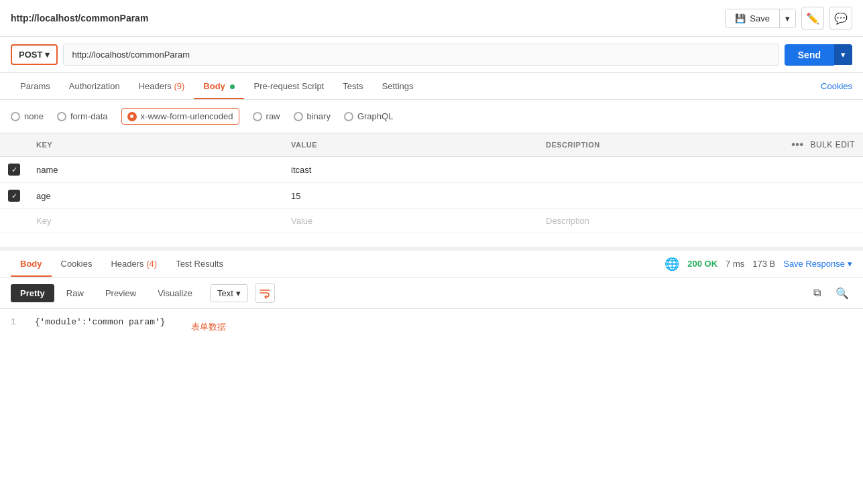 The width and height of the screenshot is (863, 504). What do you see at coordinates (787, 19) in the screenshot?
I see `save-dropdown-button: ▾` at bounding box center [787, 19].